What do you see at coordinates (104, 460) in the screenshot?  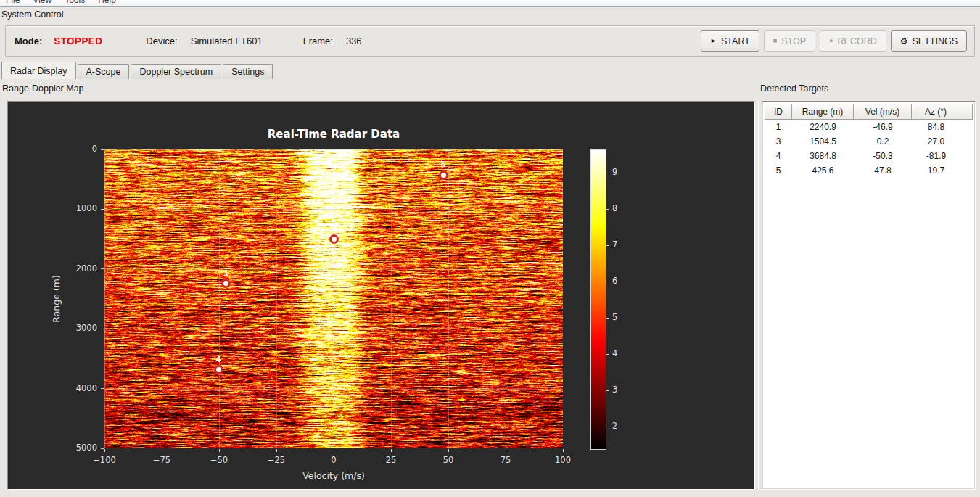 I see `x-tick-label: −100` at bounding box center [104, 460].